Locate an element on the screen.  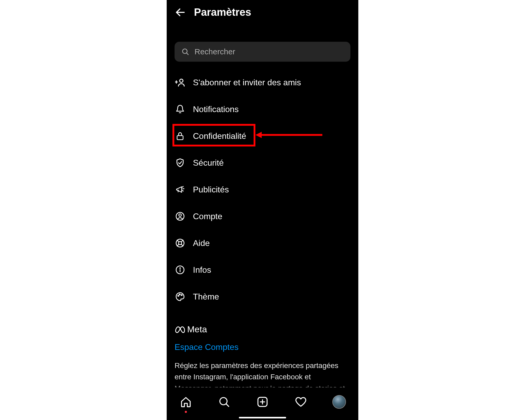
meta-logo: Meta is located at coordinates (262, 329).